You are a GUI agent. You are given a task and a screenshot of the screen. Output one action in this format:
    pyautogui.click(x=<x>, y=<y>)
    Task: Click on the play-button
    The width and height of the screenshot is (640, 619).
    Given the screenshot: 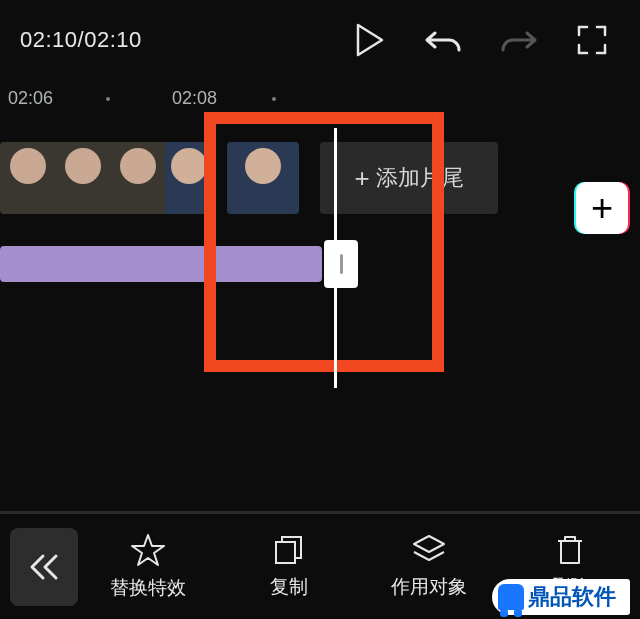 What is the action you would take?
    pyautogui.click(x=370, y=40)
    